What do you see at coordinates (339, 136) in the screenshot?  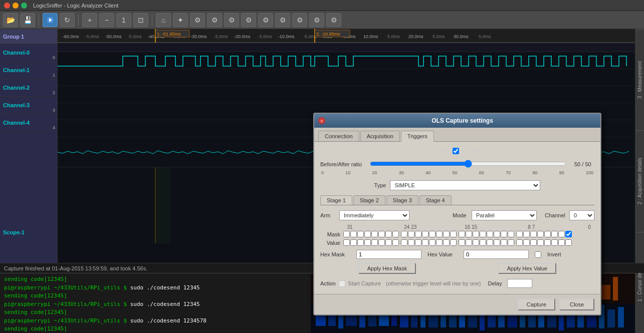 I see `tab-connection: Connection` at bounding box center [339, 136].